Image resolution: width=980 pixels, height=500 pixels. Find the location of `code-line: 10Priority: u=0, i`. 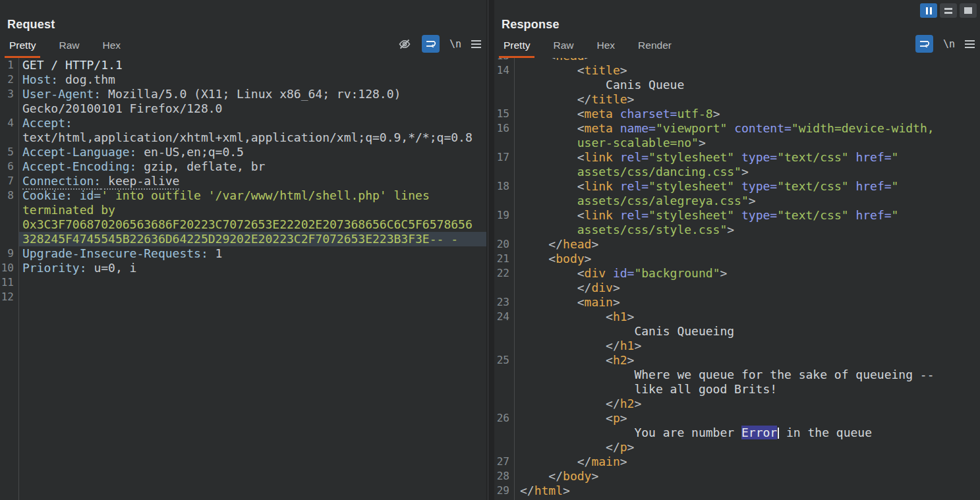

code-line: 10Priority: u=0, i is located at coordinates (243, 268).